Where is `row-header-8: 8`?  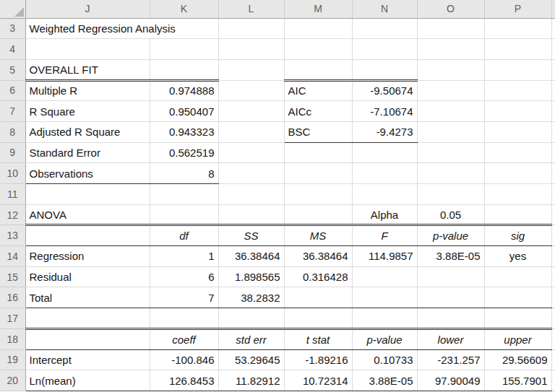 row-header-8: 8 is located at coordinates (13, 131).